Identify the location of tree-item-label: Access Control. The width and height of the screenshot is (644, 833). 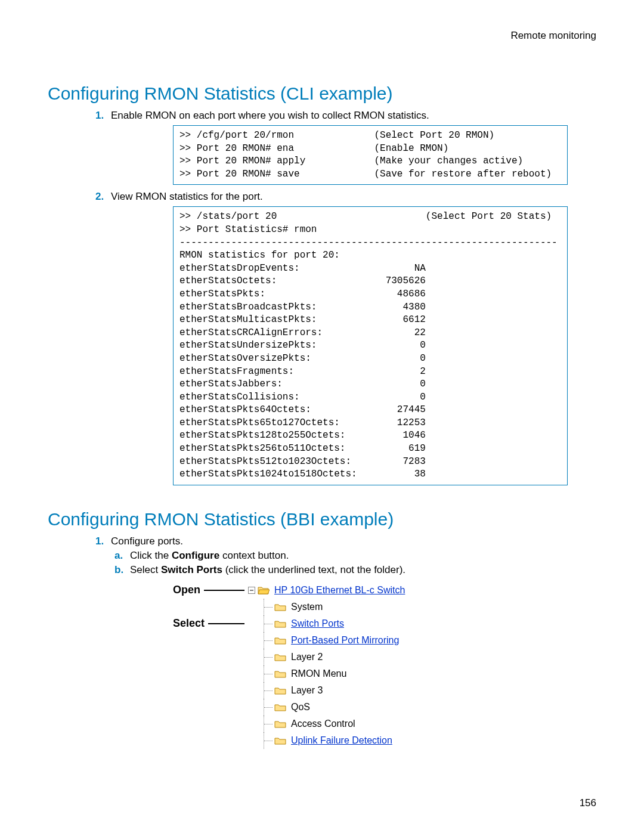
(323, 724).